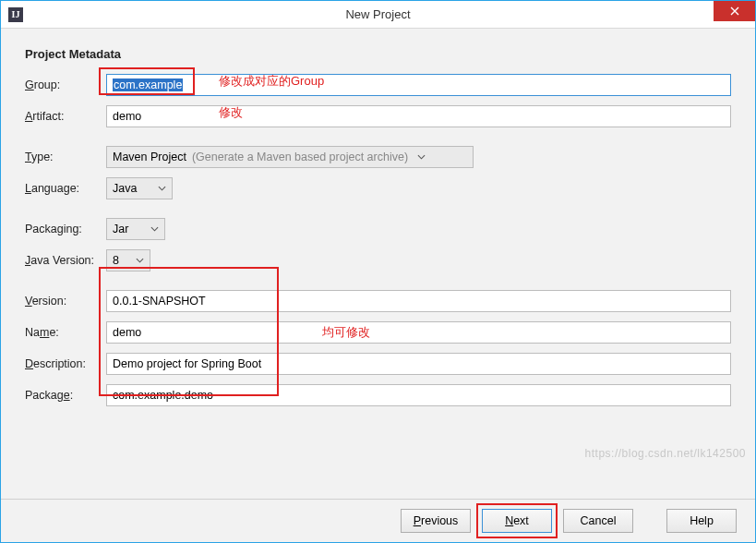  I want to click on select-language-value: Java, so click(125, 188).